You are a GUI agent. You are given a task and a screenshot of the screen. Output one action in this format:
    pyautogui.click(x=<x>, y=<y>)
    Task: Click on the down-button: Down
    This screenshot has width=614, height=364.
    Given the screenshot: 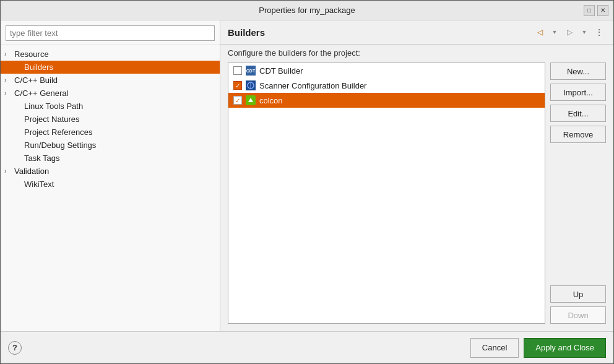 What is the action you would take?
    pyautogui.click(x=578, y=315)
    